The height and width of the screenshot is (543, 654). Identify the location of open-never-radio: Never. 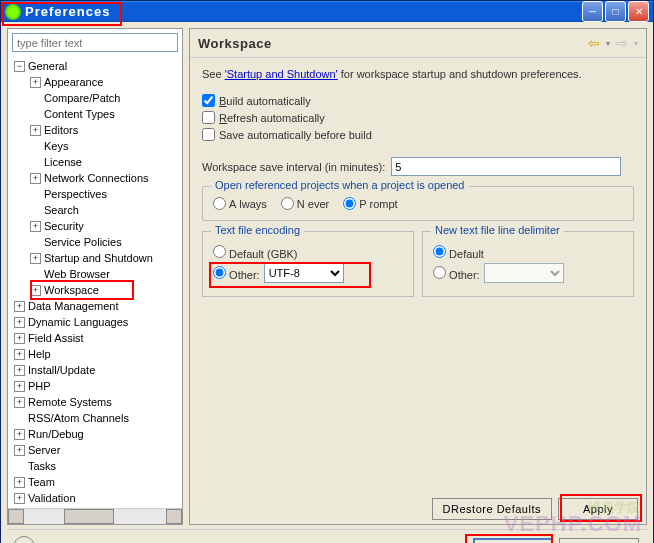
(305, 204).